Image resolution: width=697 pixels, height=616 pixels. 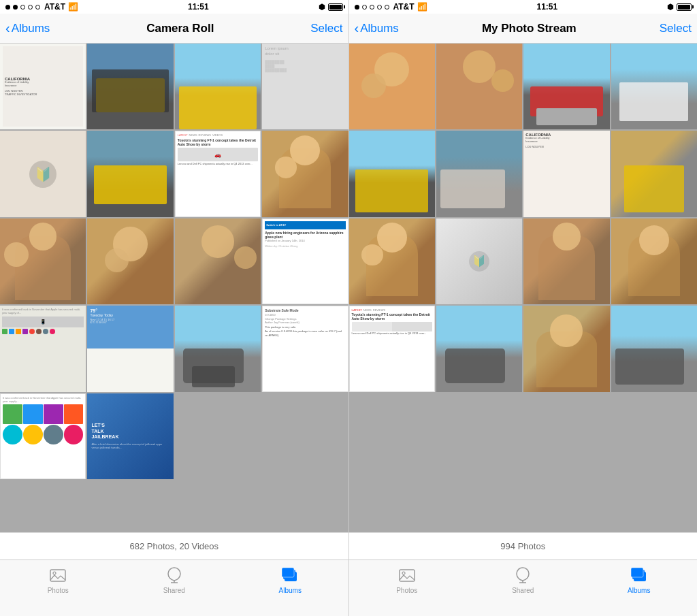 I want to click on right-nav-bar: ‹ Albums My Photo Stream Select, so click(x=523, y=29).